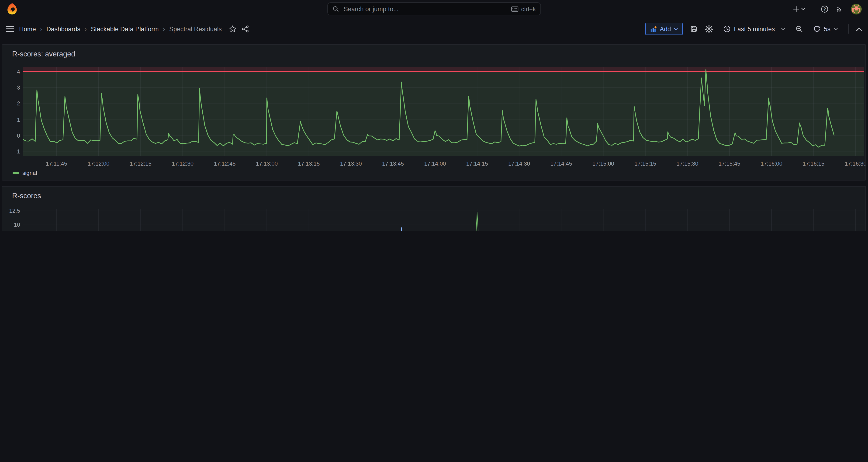 Image resolution: width=868 pixels, height=462 pixels. Describe the element at coordinates (799, 29) in the screenshot. I see `zoom-out-button` at that location.